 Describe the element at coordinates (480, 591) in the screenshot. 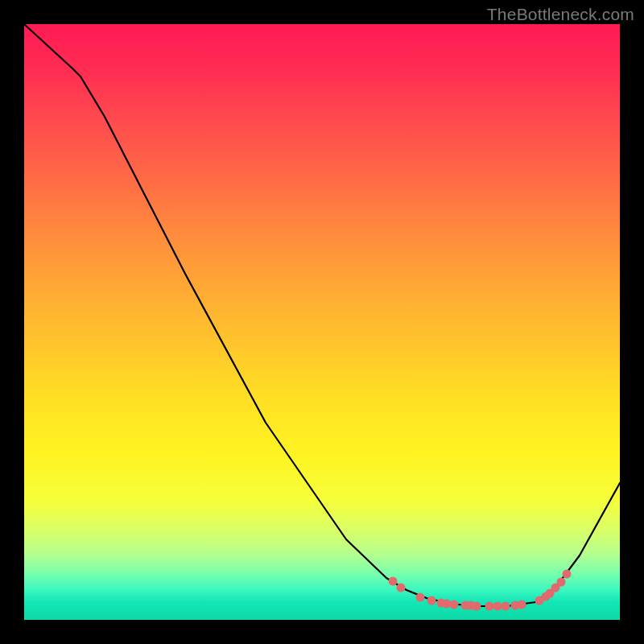

I see `marker-group` at that location.